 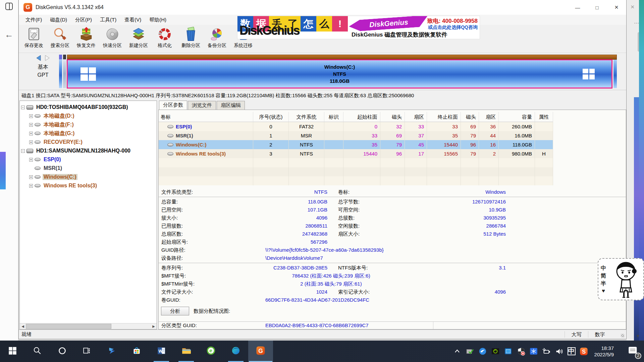 What do you see at coordinates (86, 39) in the screenshot?
I see `toolbar-button-recover: 恢复文件` at bounding box center [86, 39].